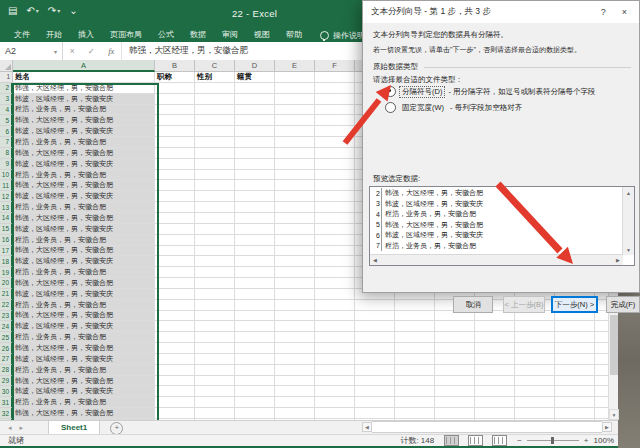 The image size is (640, 448). I want to click on cell-A14: 韩强，大区经理，男，安徽合肥, so click(84, 218).